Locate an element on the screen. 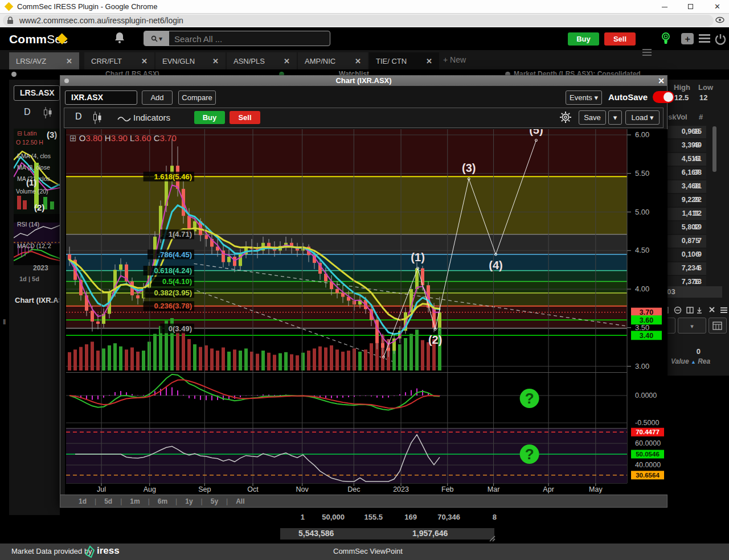 The image size is (729, 560). rsi-help-icon: ? is located at coordinates (530, 454).